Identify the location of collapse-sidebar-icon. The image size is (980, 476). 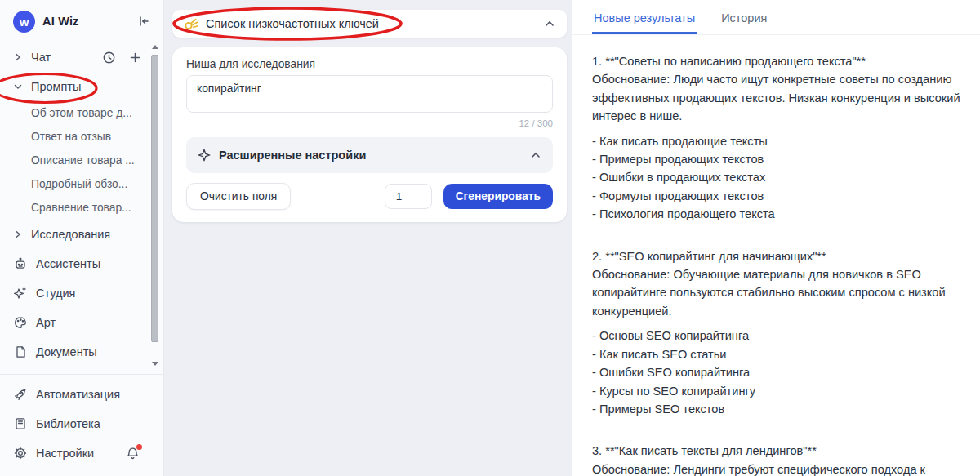
(144, 21).